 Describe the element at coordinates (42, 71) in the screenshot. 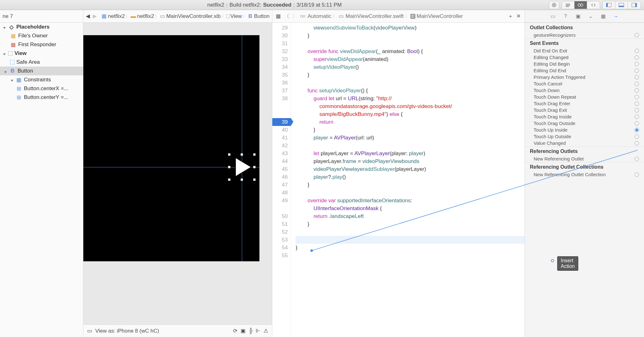

I see `outline-button: BButton` at that location.